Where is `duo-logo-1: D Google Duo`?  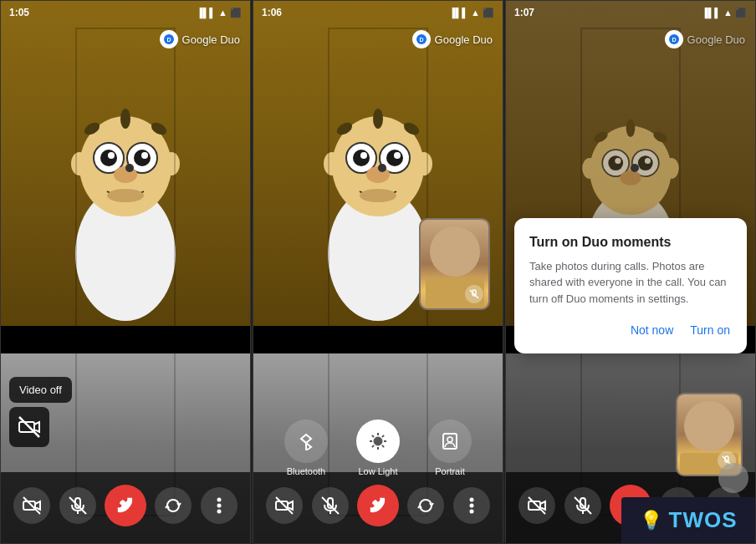
duo-logo-1: D Google Duo is located at coordinates (200, 39).